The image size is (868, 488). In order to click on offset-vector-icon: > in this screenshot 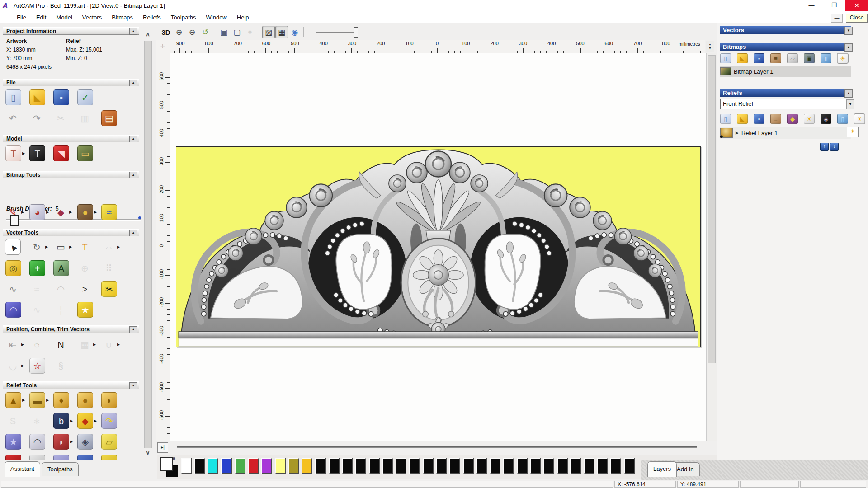, I will do `click(85, 289)`.